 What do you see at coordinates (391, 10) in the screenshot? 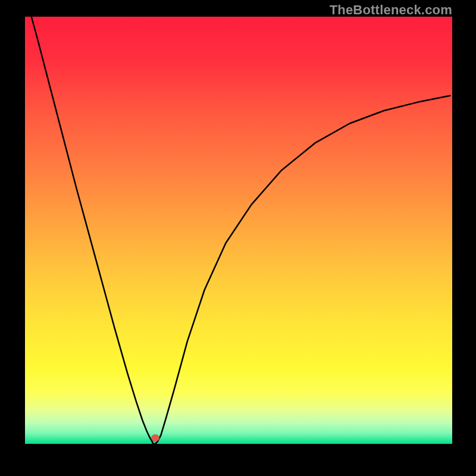
I see `watermark-text: TheBottleneck.com` at bounding box center [391, 10].